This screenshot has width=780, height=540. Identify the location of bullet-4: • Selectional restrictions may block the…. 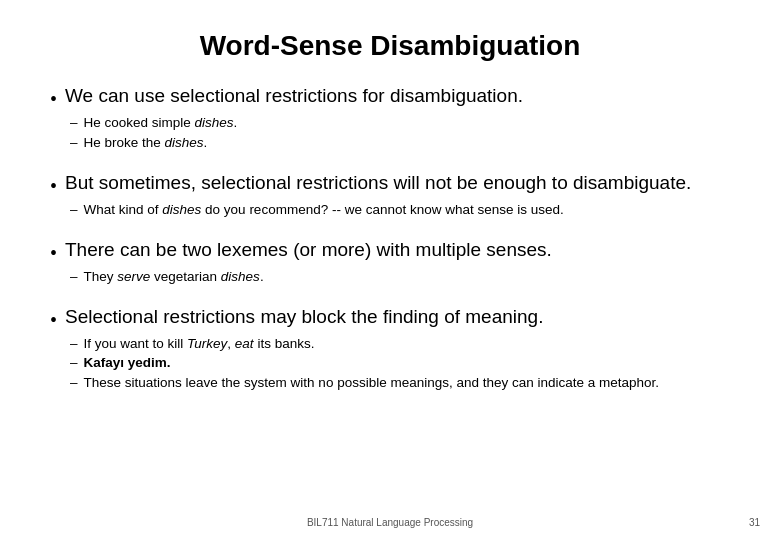
(390, 319).